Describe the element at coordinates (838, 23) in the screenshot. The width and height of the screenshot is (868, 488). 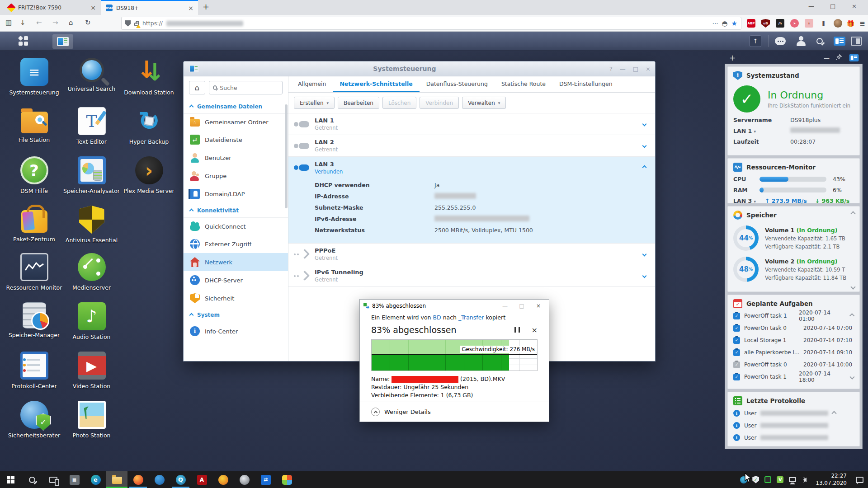
I see `profile-avatar` at that location.